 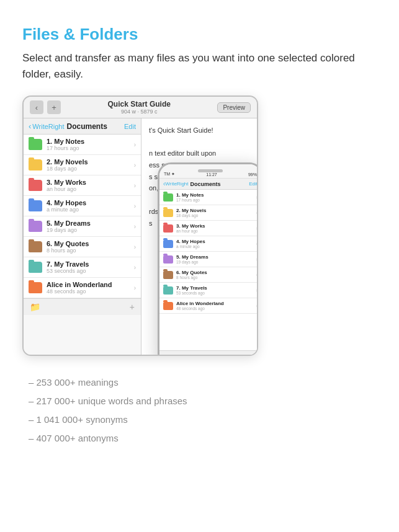 I want to click on iphone-item-text: 1. My Notes 17 hours ago, so click(x=215, y=197).